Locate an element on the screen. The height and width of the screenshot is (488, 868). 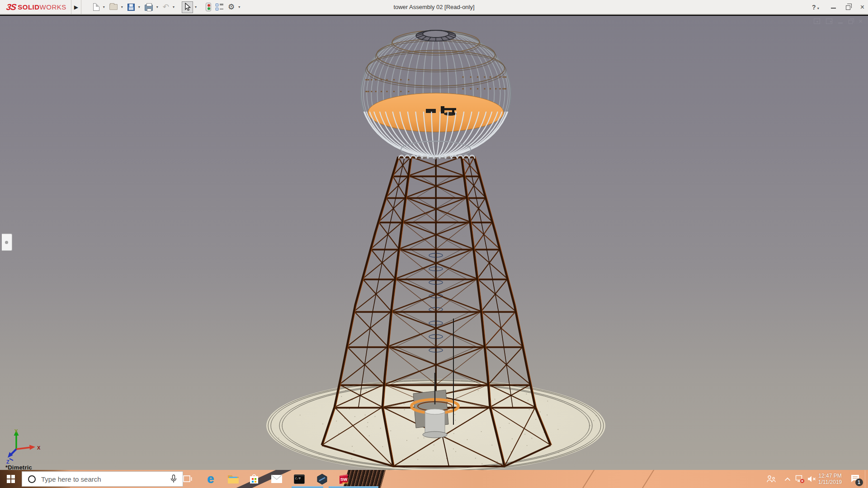
select-button is located at coordinates (187, 7).